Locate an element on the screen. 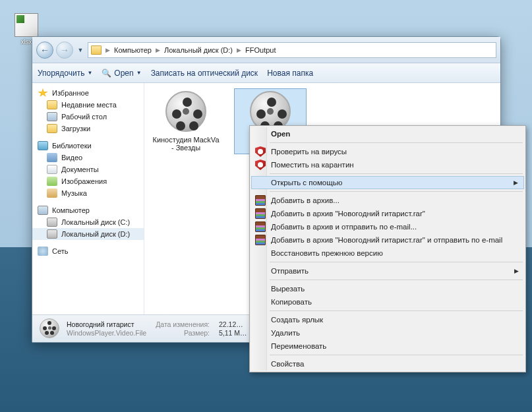  magnifier-icon: 🔍 is located at coordinates (107, 73).